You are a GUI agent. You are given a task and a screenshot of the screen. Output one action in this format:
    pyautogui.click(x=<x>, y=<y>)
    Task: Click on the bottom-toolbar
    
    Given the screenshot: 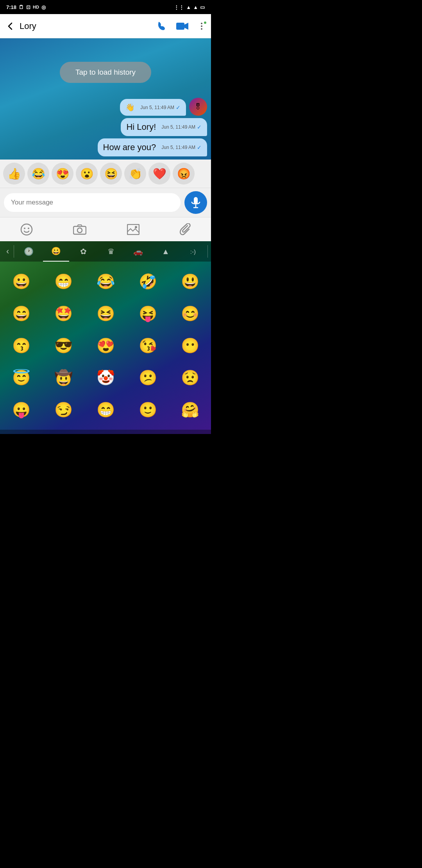 What is the action you would take?
    pyautogui.click(x=106, y=229)
    